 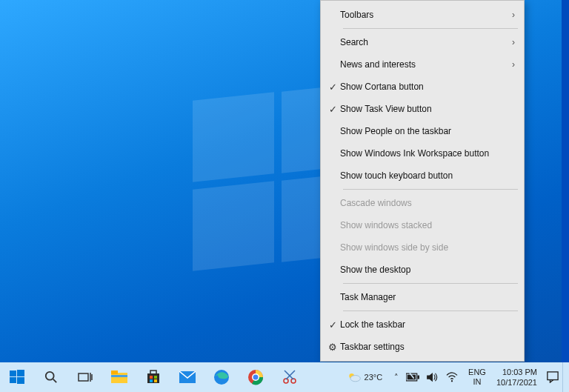 What do you see at coordinates (413, 377) in the screenshot?
I see `battery-icon` at bounding box center [413, 377].